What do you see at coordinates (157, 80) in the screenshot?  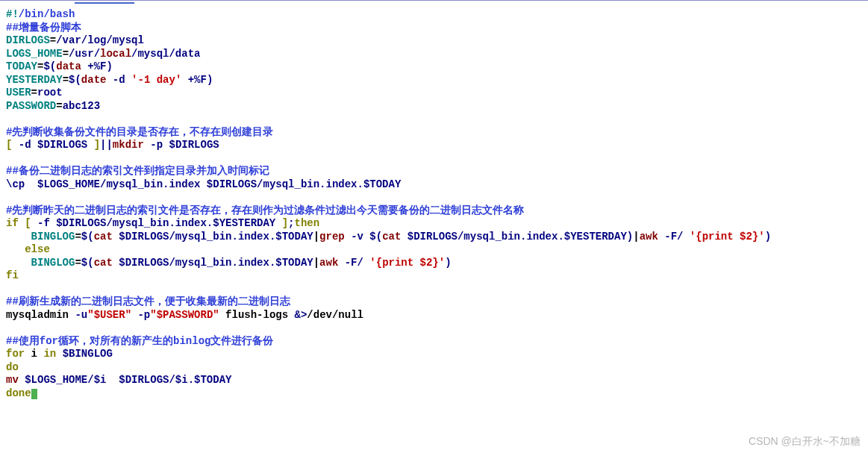 I see `code-token: '-1 day'` at bounding box center [157, 80].